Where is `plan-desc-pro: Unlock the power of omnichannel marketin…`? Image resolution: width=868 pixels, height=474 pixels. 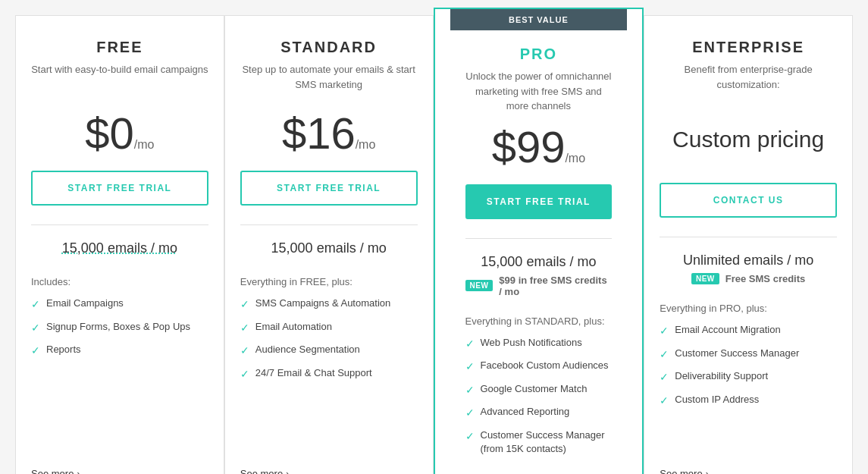 plan-desc-pro: Unlock the power of omnichannel marketin… is located at coordinates (539, 91).